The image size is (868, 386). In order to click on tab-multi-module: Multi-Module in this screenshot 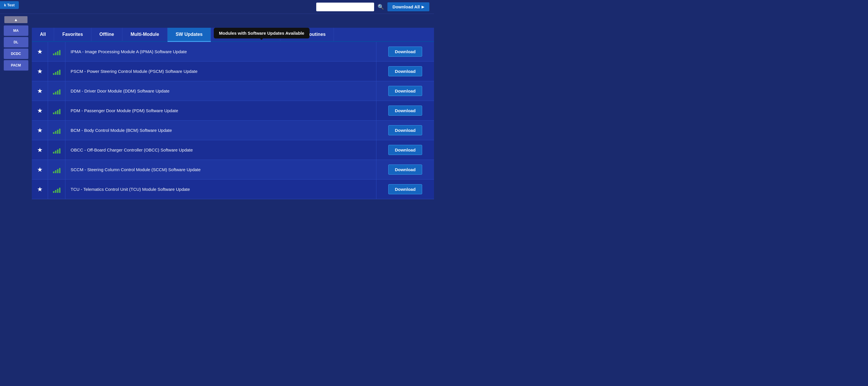, I will do `click(145, 34)`.